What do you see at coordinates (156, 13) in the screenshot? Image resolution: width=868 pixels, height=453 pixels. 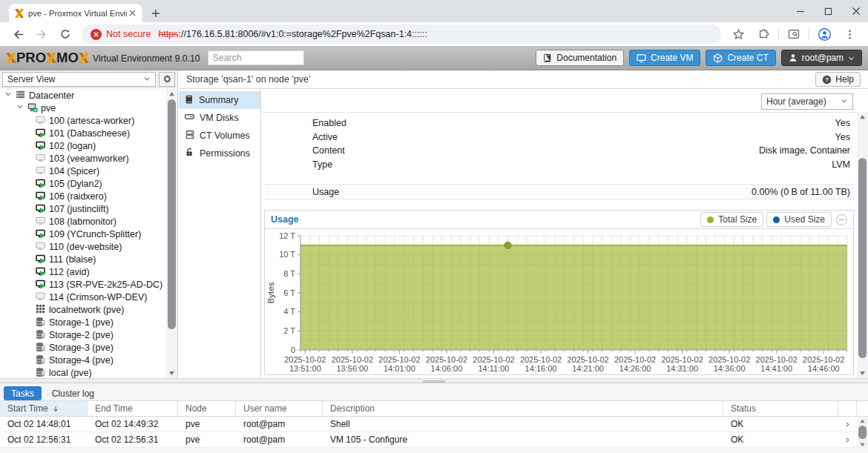 I see `new-tab-button` at bounding box center [156, 13].